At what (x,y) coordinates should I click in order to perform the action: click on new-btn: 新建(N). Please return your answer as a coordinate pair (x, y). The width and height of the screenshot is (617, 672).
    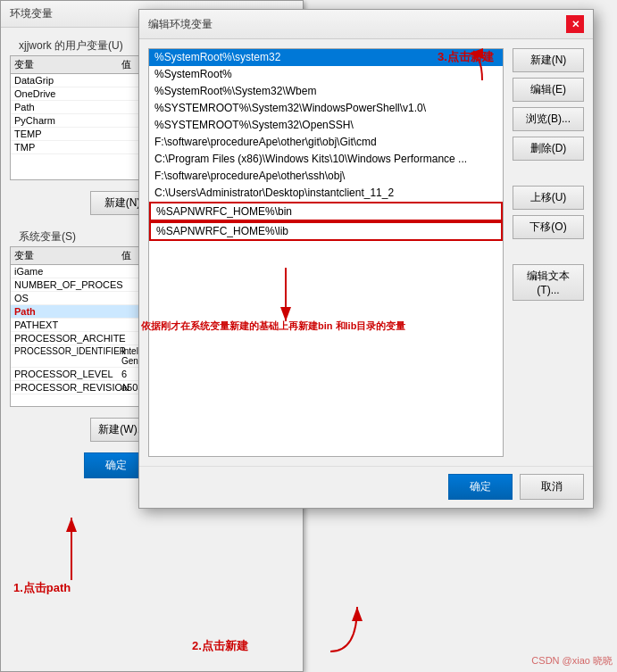
    Looking at the image, I should click on (548, 61).